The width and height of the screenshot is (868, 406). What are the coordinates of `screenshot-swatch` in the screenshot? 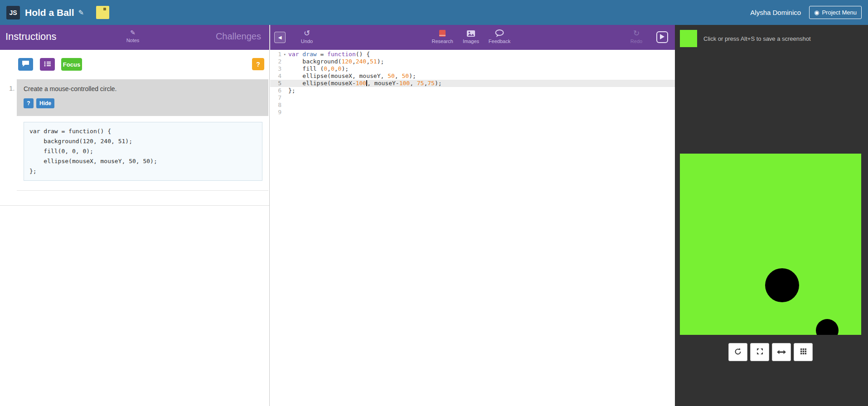 It's located at (689, 39).